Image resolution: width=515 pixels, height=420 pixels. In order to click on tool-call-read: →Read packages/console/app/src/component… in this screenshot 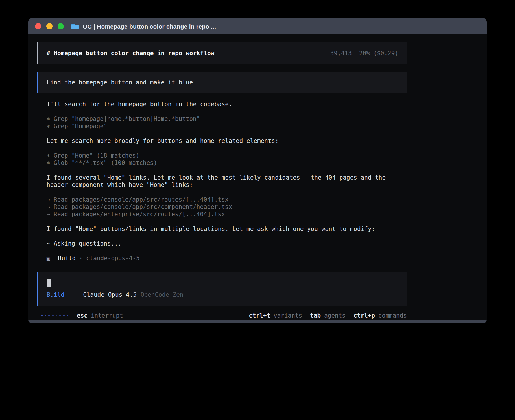, I will do `click(227, 207)`.